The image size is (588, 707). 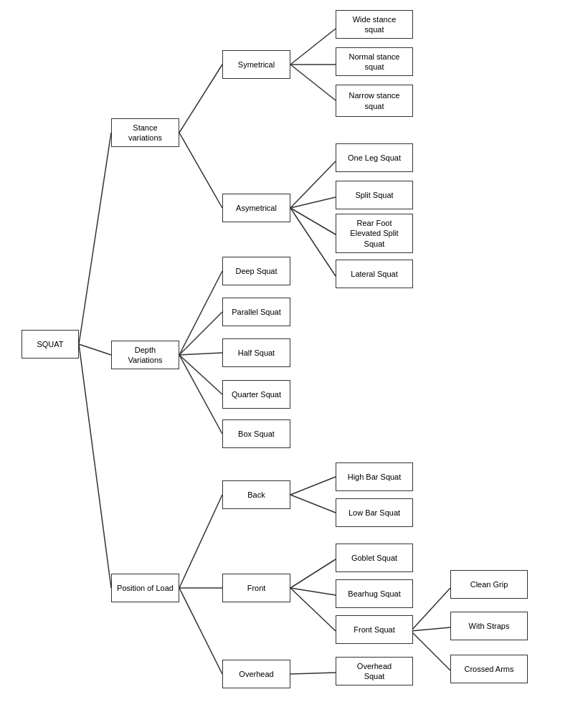 What do you see at coordinates (257, 312) in the screenshot?
I see `node-parallel-squat: Parallel Squat` at bounding box center [257, 312].